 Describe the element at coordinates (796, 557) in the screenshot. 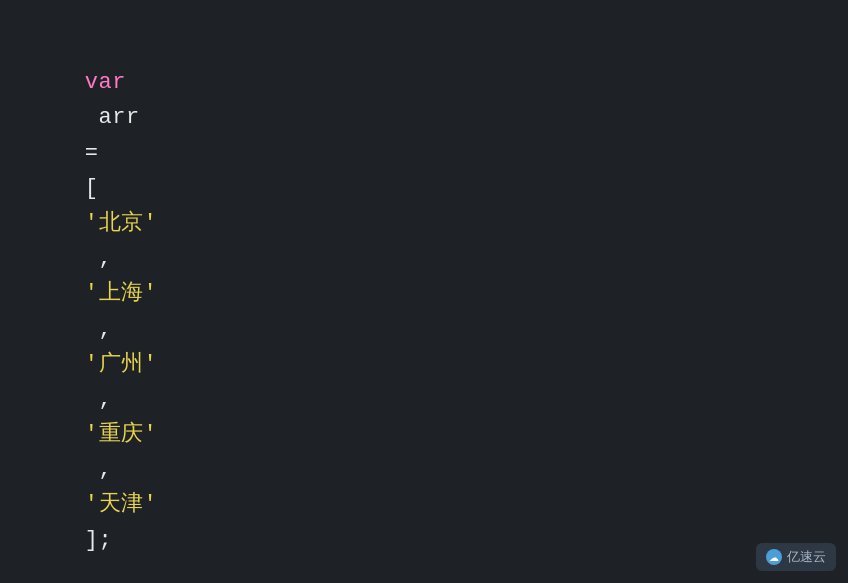

I see `watermark: ☁ 亿速云` at that location.